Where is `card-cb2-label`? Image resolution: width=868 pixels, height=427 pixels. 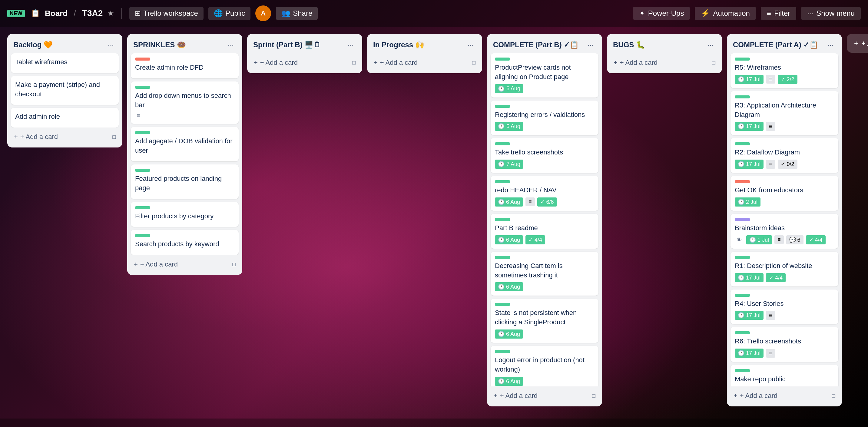 card-cb2-label is located at coordinates (503, 106).